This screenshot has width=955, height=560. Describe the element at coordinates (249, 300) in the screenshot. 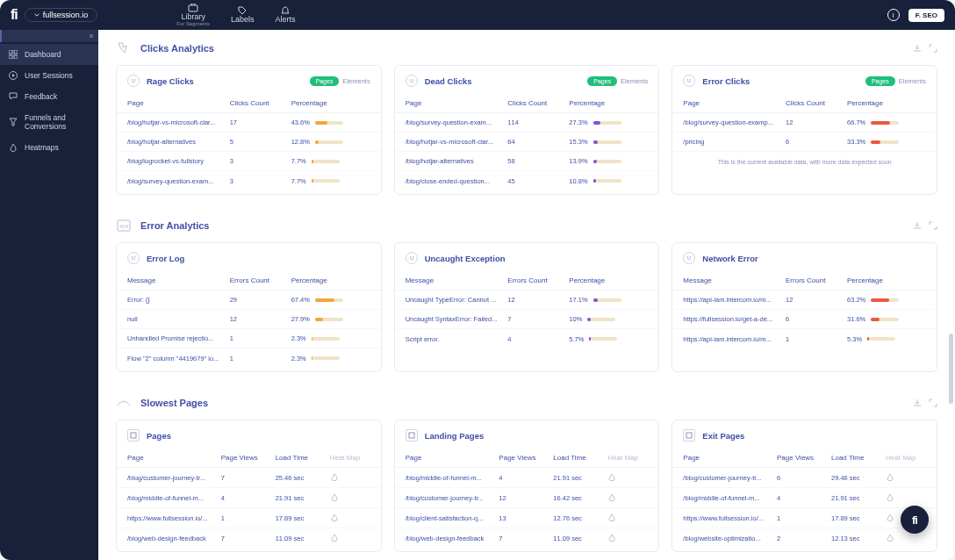

I see `table-row: Error: {} 29 67.4%` at that location.